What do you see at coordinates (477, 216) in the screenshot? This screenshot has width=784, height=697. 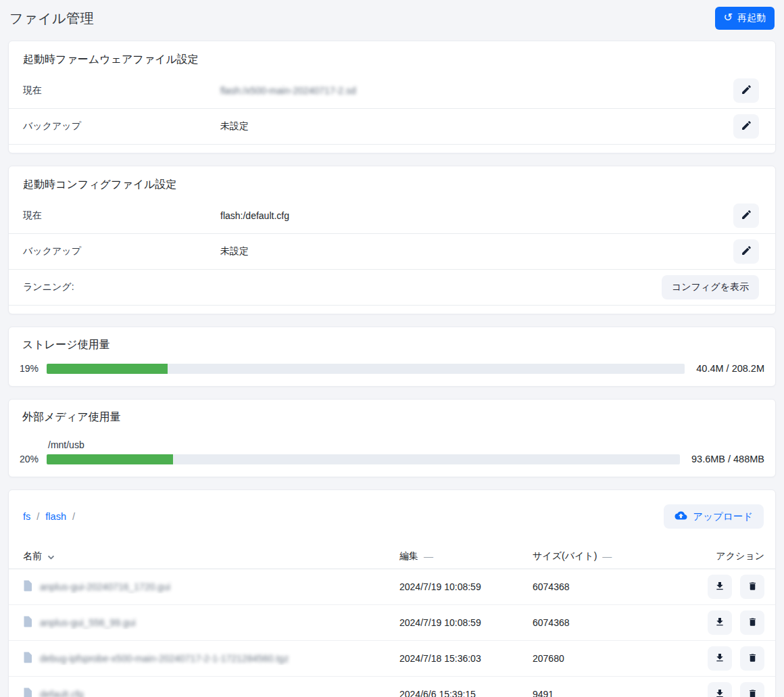 I see `config-current-value: flash:/default.cfg` at bounding box center [477, 216].